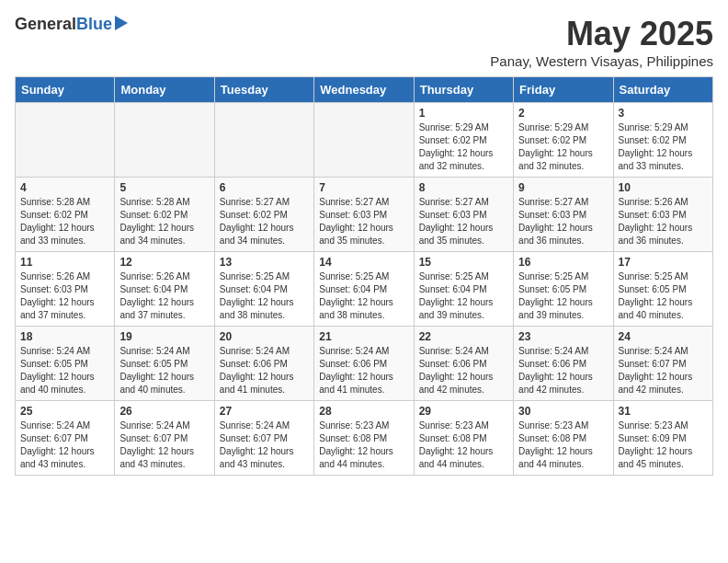 This screenshot has width=728, height=563. I want to click on calendar-week-row: 18Sunrise: 5:24 AM Sunset: 6:05 PM Dayli…, so click(364, 364).